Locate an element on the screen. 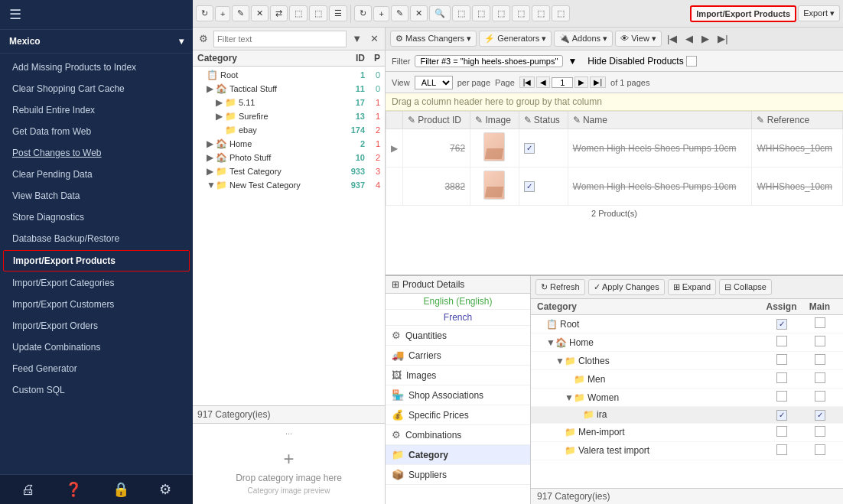 Image resolution: width=843 pixels, height=504 pixels. nav-left-btn: ◀ is located at coordinates (689, 38).